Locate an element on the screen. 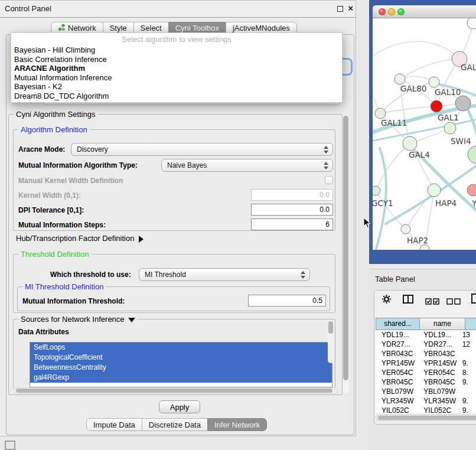 This screenshot has height=450, width=476. threshold-definition-title: Threshold Definition is located at coordinates (55, 254).